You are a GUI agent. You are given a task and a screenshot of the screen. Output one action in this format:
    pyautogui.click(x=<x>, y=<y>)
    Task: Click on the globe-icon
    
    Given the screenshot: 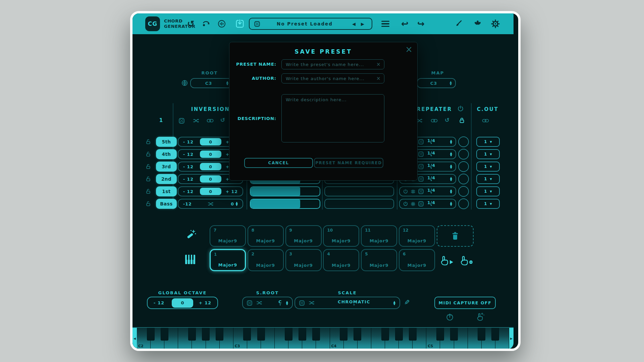 What is the action you would take?
    pyautogui.click(x=184, y=83)
    